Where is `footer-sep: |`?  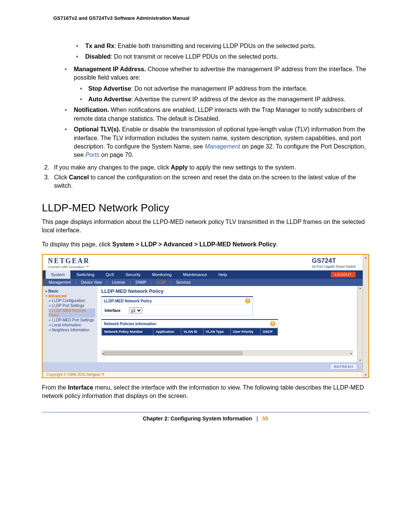 footer-sep: | is located at coordinates (257, 419).